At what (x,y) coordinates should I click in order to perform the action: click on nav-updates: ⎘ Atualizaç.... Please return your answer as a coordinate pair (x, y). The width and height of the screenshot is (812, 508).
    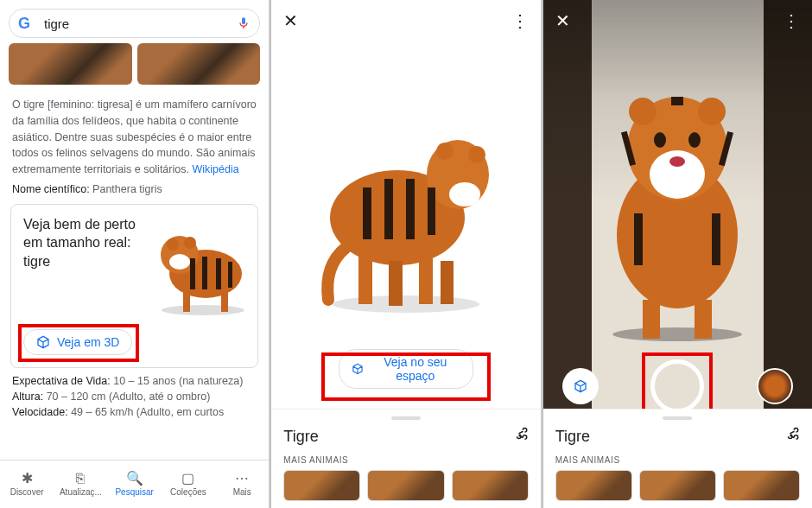
    Looking at the image, I should click on (80, 484).